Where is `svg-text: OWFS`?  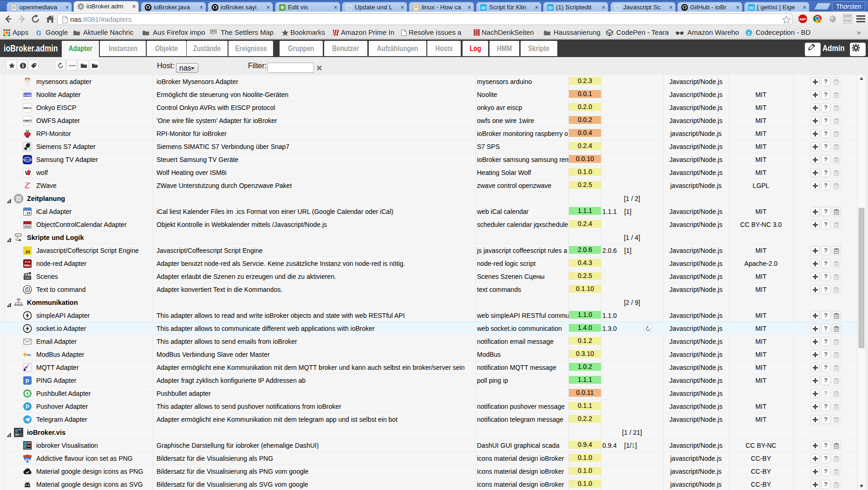
svg-text: OWFS is located at coordinates (27, 121).